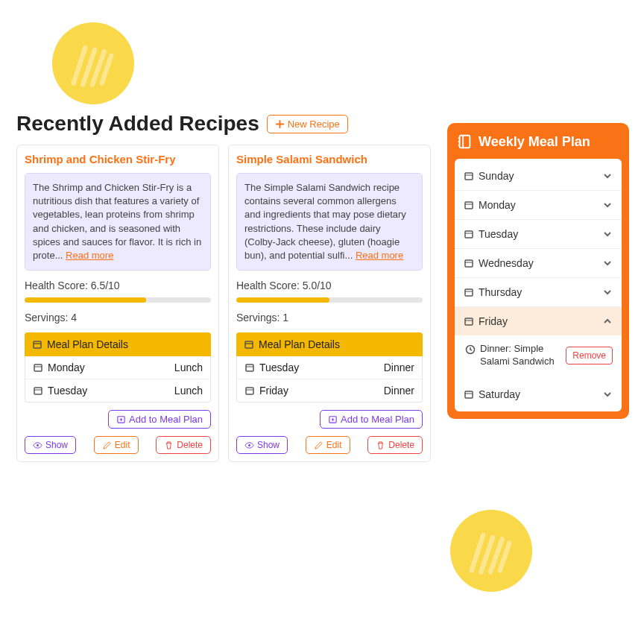 This screenshot has height=644, width=644. I want to click on weekly-meal-plan-title: Weekly Meal Plan, so click(538, 145).